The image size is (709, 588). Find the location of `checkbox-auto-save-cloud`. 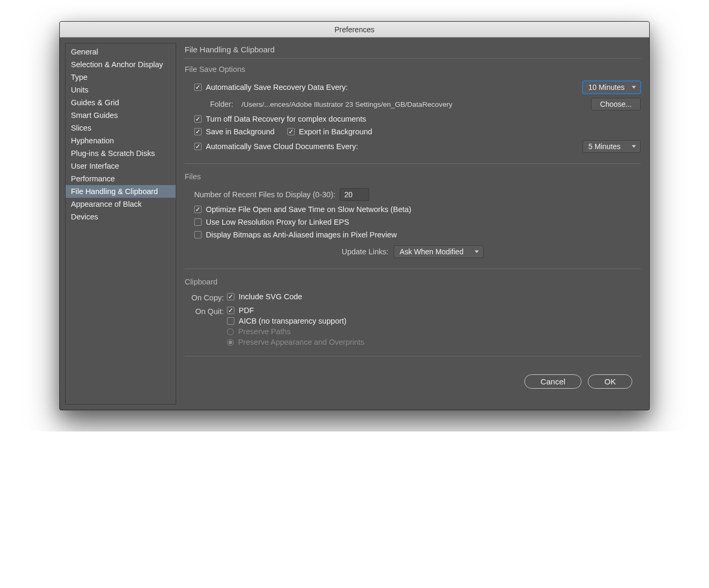

checkbox-auto-save-cloud is located at coordinates (198, 146).